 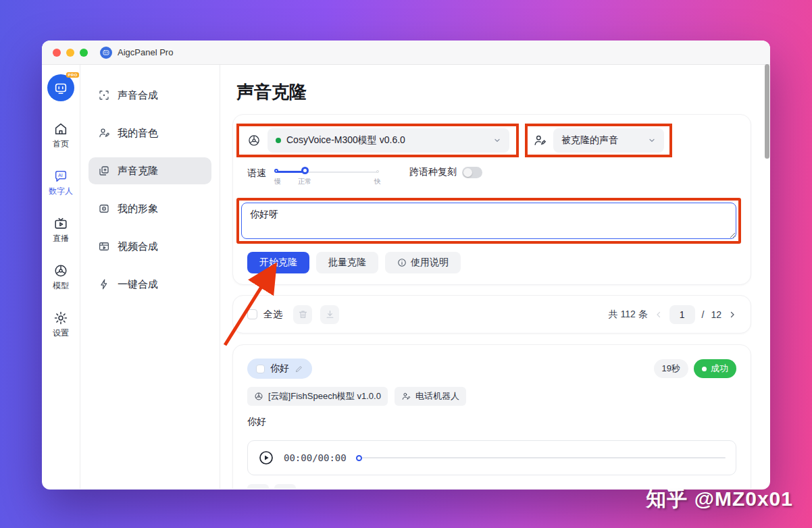 What do you see at coordinates (150, 284) in the screenshot?
I see `sidebar-item-one-click-synthesis: 一键合成` at bounding box center [150, 284].